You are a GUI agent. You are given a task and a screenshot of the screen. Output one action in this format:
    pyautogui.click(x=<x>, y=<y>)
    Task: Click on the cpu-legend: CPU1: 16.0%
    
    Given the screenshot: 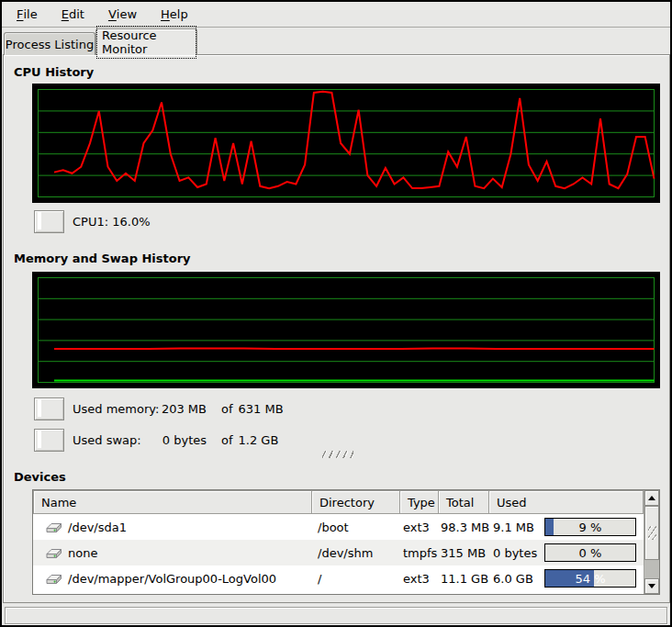 What is the action you would take?
    pyautogui.click(x=92, y=221)
    